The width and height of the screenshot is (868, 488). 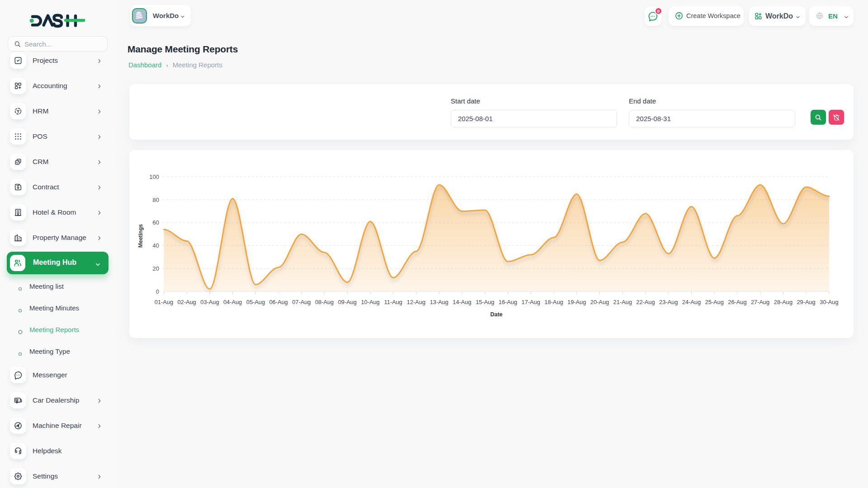 I want to click on svg-text: 01-Aug, so click(x=164, y=302).